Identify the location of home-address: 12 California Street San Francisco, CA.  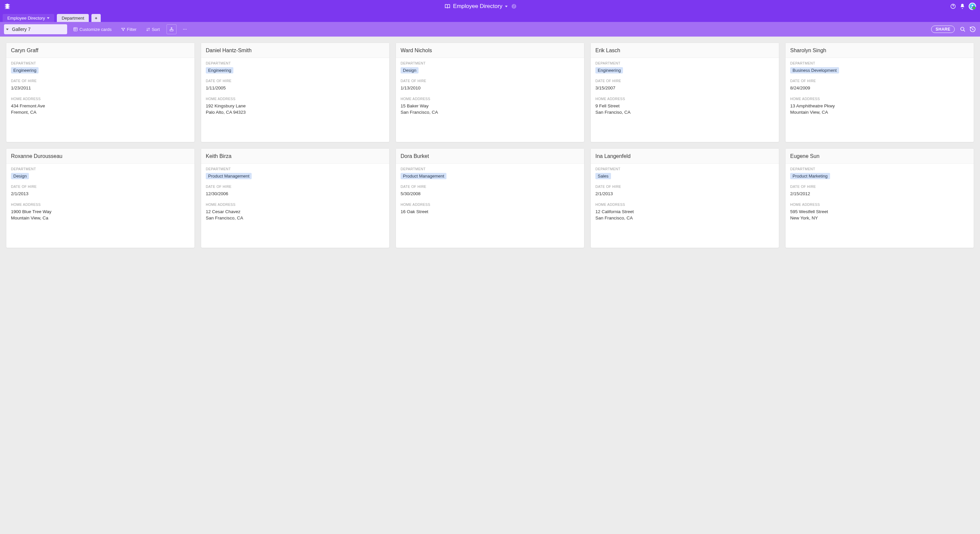
(685, 215).